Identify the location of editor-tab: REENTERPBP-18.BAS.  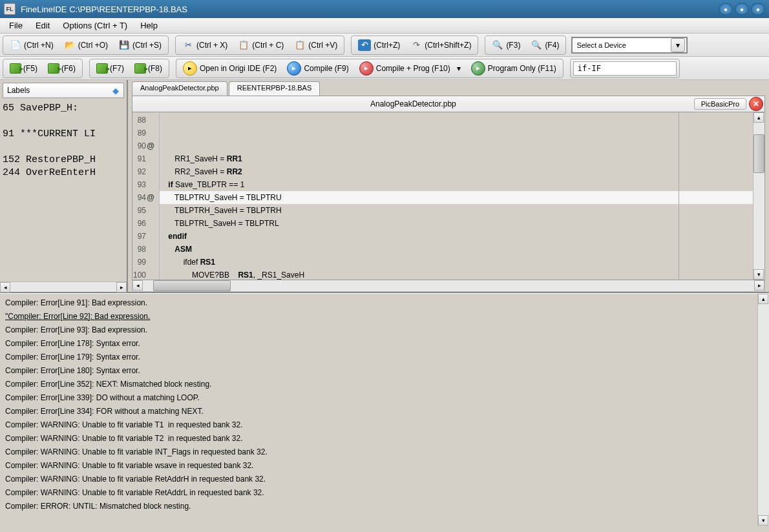
(275, 88).